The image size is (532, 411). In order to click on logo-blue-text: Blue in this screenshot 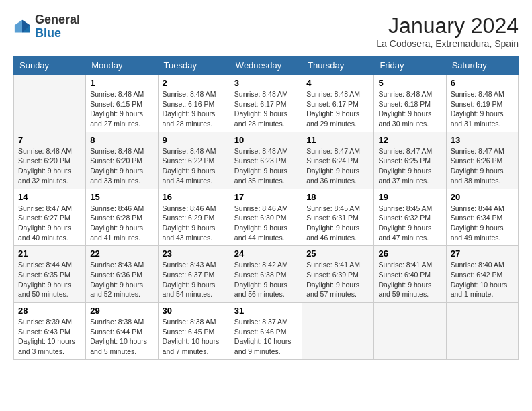, I will do `click(48, 33)`.